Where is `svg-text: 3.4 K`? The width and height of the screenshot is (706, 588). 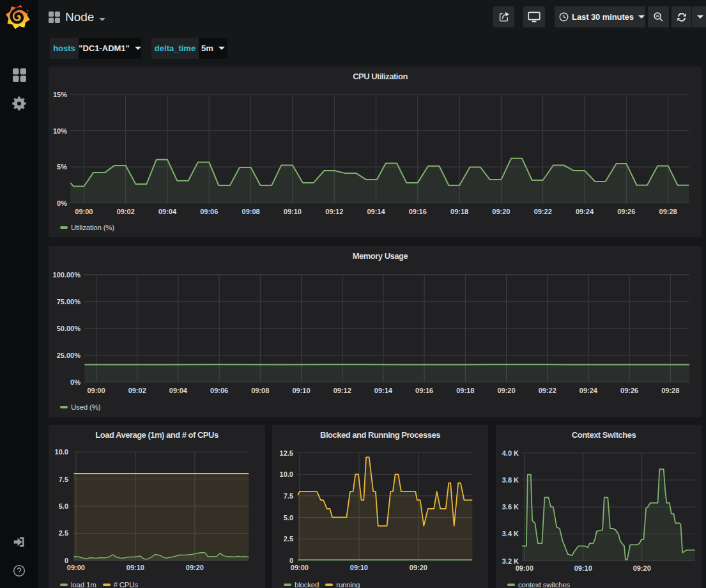 svg-text: 3.4 K is located at coordinates (510, 534).